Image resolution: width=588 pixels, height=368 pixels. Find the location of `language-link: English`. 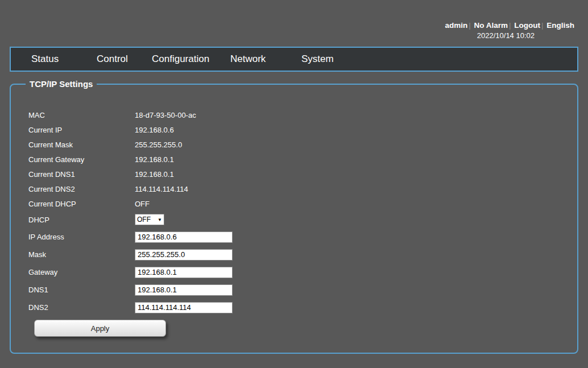

language-link: English is located at coordinates (561, 25).